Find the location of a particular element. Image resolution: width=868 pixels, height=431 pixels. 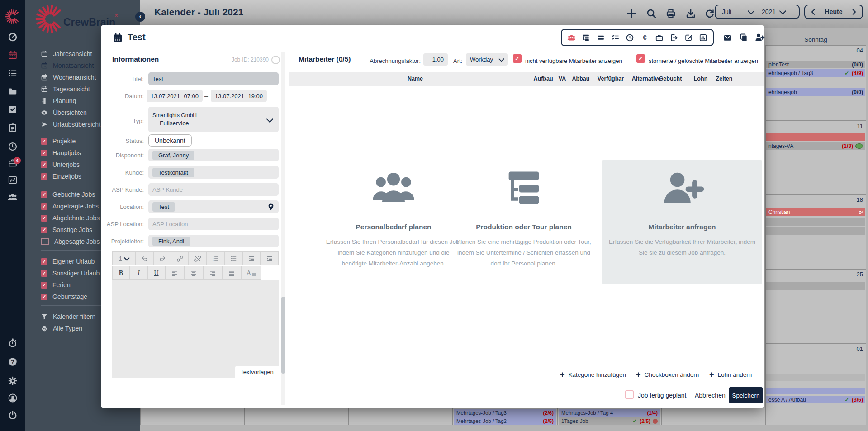

copy-icon is located at coordinates (744, 38).